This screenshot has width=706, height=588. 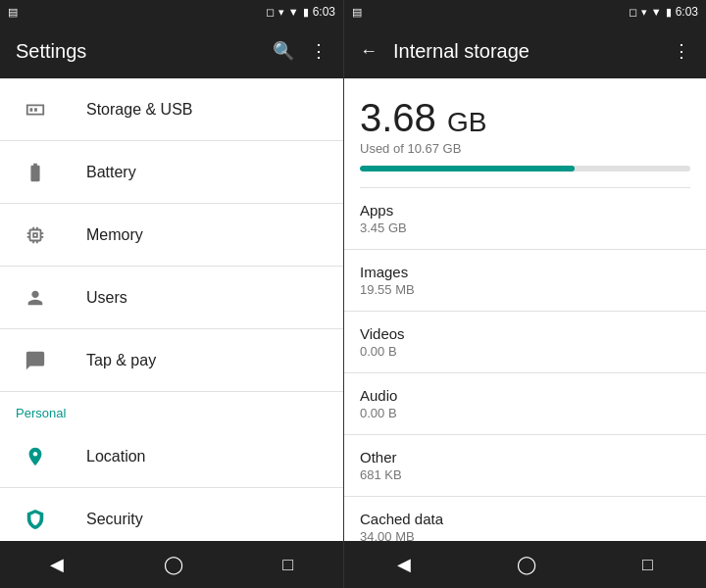 I want to click on apps-name: Apps, so click(x=526, y=210).